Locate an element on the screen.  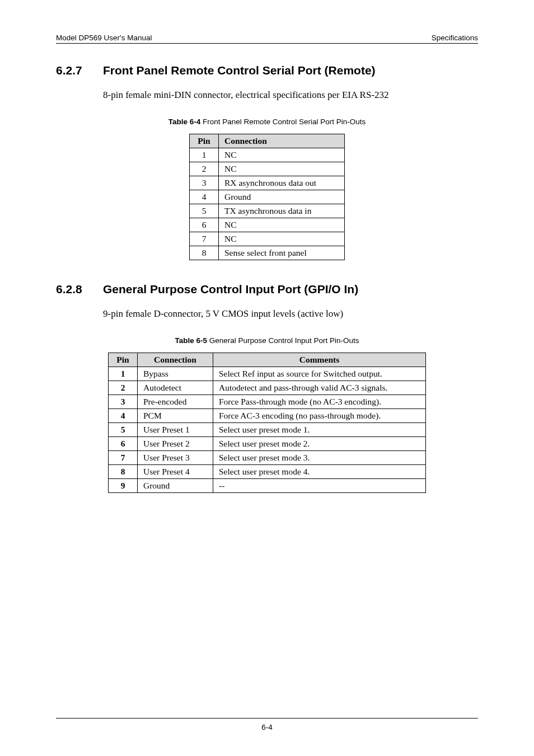
table-row: 3RX asynchronous data out is located at coordinates (268, 184).